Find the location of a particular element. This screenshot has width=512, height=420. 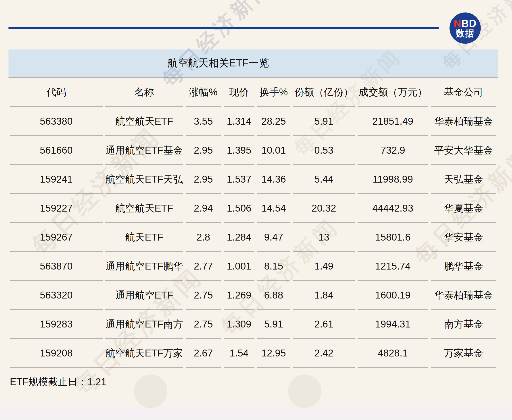

table-cell: 6.88 is located at coordinates (274, 295).